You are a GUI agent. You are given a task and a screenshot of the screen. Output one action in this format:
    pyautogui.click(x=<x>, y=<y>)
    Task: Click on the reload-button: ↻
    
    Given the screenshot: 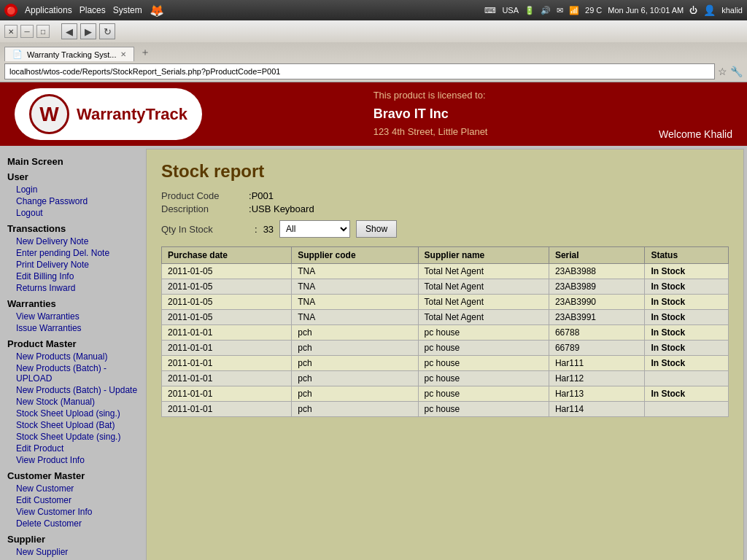 What is the action you would take?
    pyautogui.click(x=107, y=31)
    